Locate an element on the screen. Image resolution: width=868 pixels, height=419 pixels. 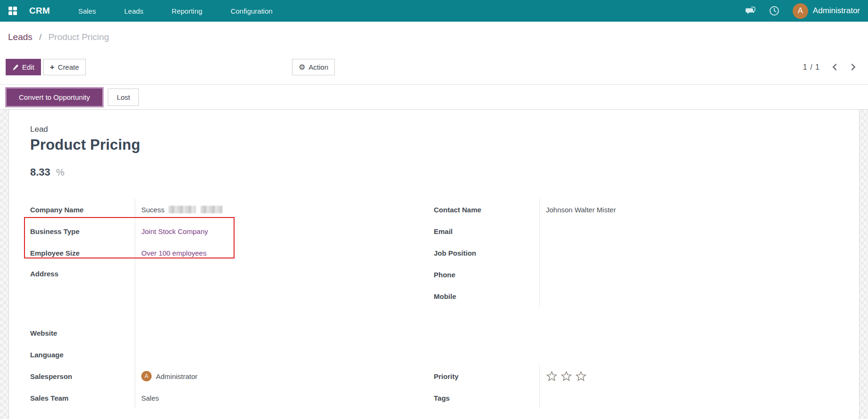
field-row-phone: Phone is located at coordinates (637, 274).